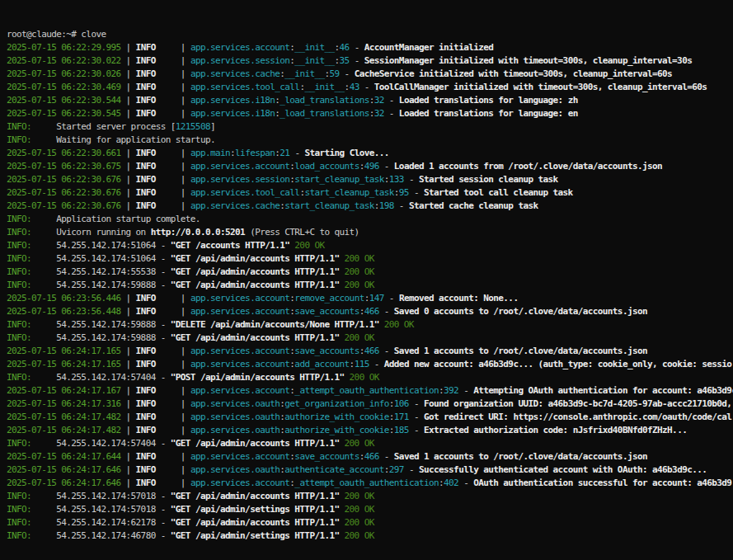 The height and width of the screenshot is (560, 733). Describe the element at coordinates (193, 127) in the screenshot. I see `log-segment: 1215508` at that location.